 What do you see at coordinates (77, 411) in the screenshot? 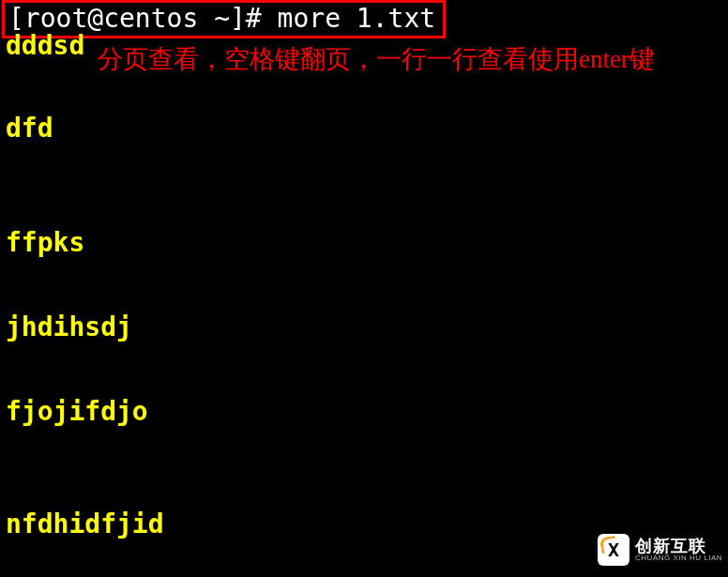
I see `file-output-line: fjojifdjo` at bounding box center [77, 411].